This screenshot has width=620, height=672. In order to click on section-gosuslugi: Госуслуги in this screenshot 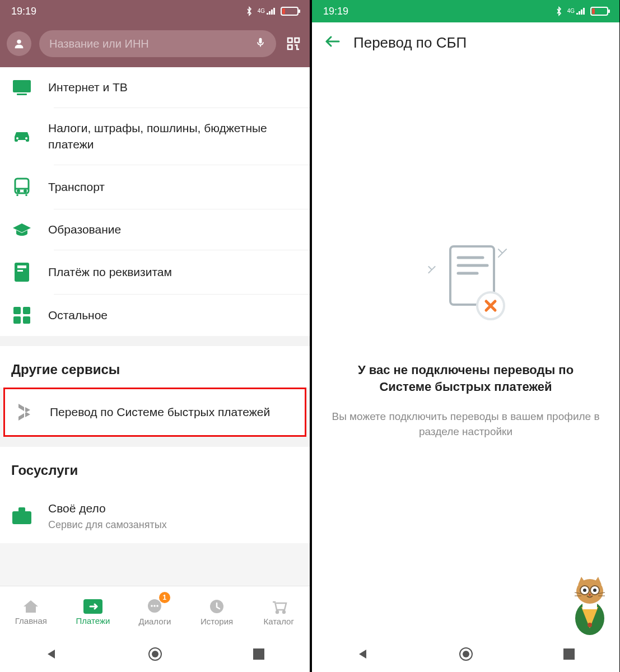, I will do `click(155, 468)`.